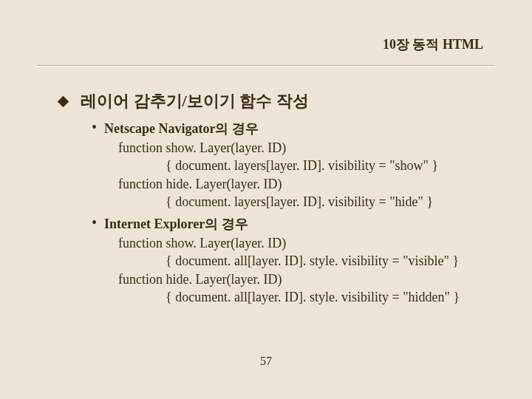  Describe the element at coordinates (266, 66) in the screenshot. I see `header-divider` at that location.